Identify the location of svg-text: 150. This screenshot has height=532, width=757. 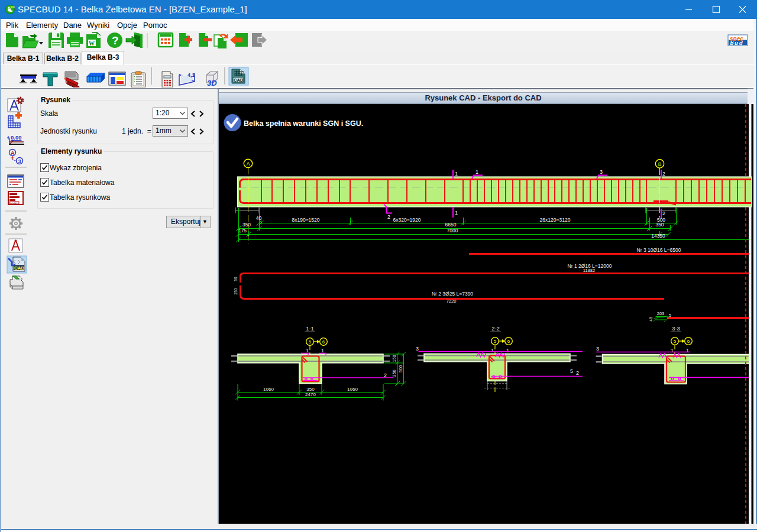
(394, 358).